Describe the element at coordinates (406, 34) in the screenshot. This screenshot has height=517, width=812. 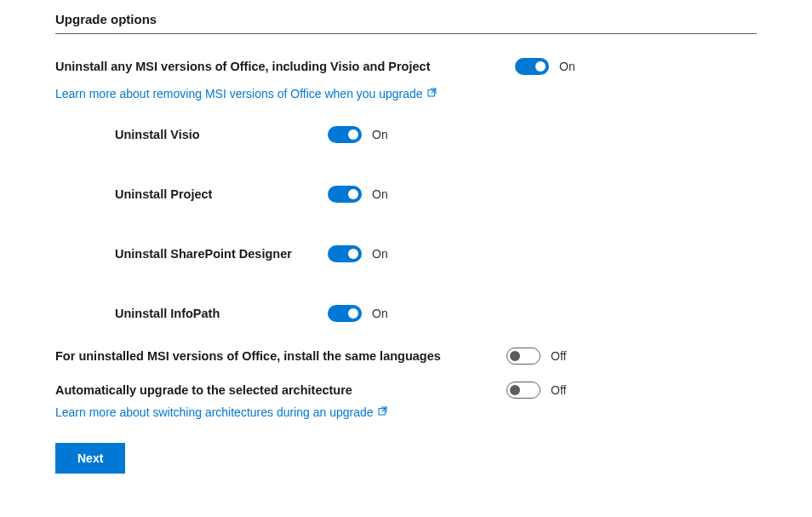
I see `divider` at that location.